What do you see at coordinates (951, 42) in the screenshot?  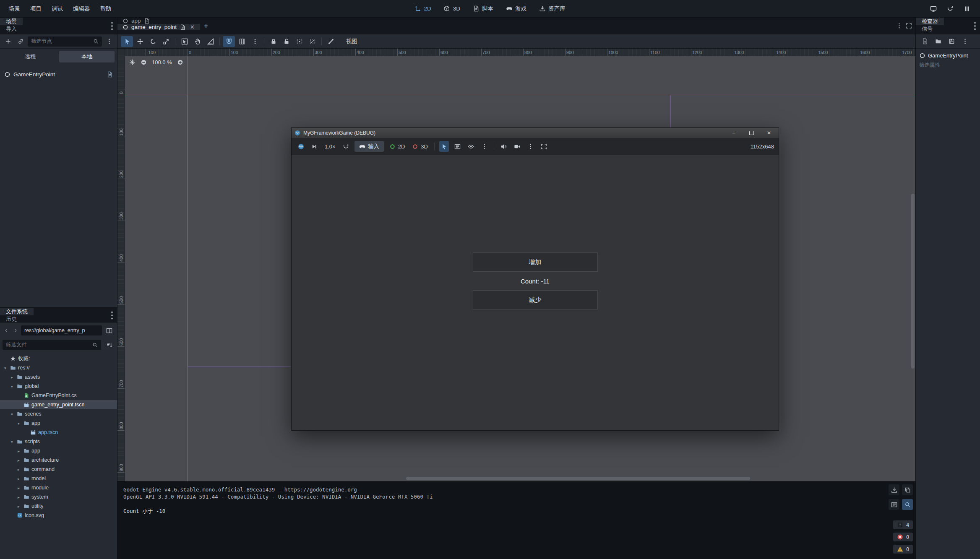 I see `save-resource-button` at bounding box center [951, 42].